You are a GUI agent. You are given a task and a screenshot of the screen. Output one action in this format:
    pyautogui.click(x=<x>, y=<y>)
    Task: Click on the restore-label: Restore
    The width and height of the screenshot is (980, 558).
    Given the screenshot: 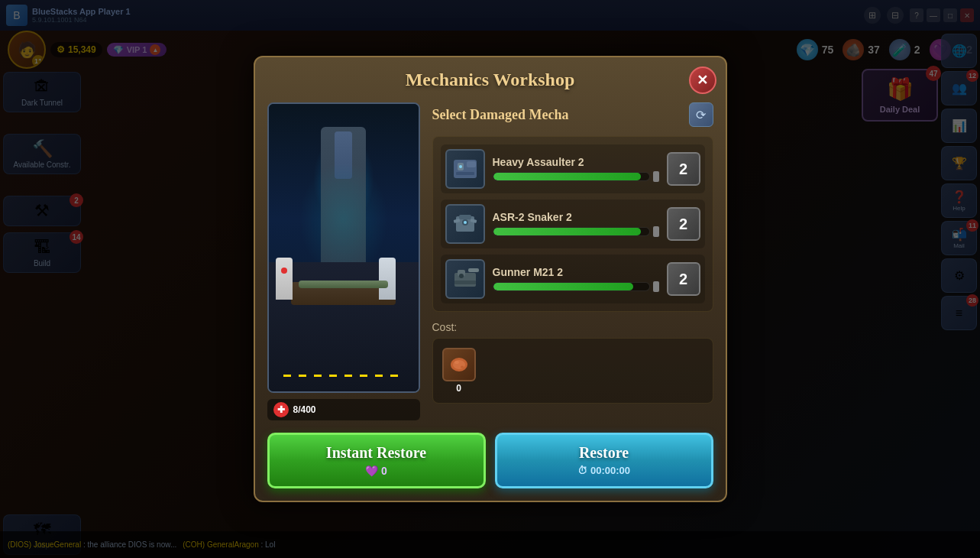 What is the action you would take?
    pyautogui.click(x=603, y=453)
    